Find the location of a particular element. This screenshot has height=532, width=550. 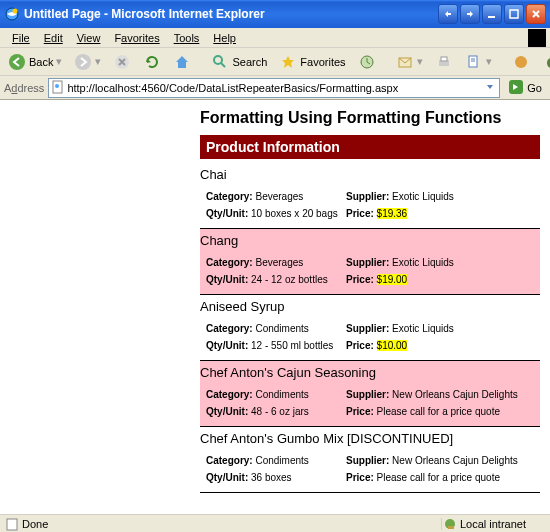

page-heading: Formatting Using Formatting Functions is located at coordinates (370, 118).